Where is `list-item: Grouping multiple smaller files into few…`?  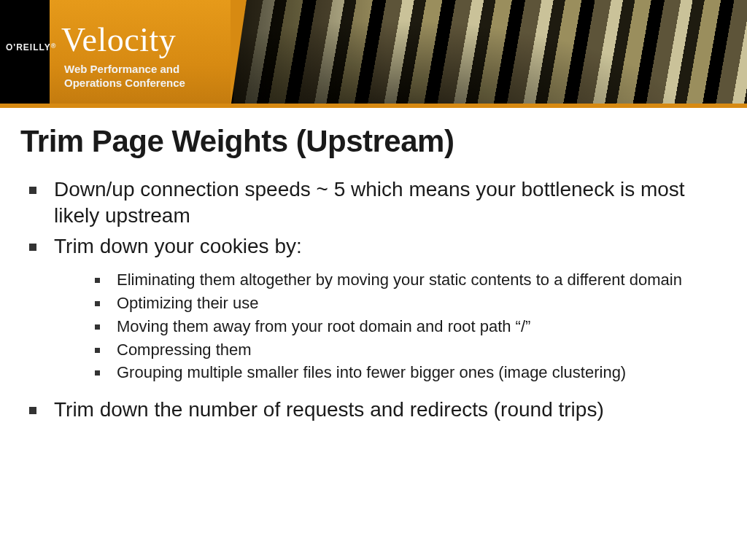 list-item: Grouping multiple smaller files into few… is located at coordinates (411, 373).